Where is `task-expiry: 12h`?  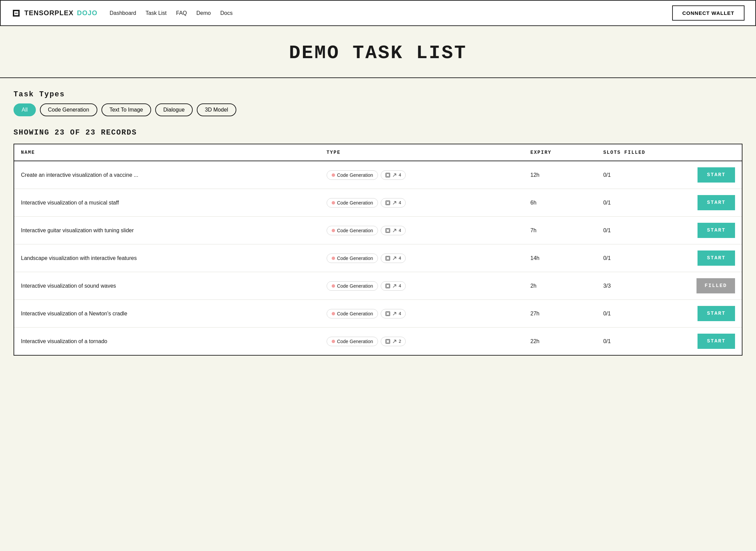 task-expiry: 12h is located at coordinates (560, 175).